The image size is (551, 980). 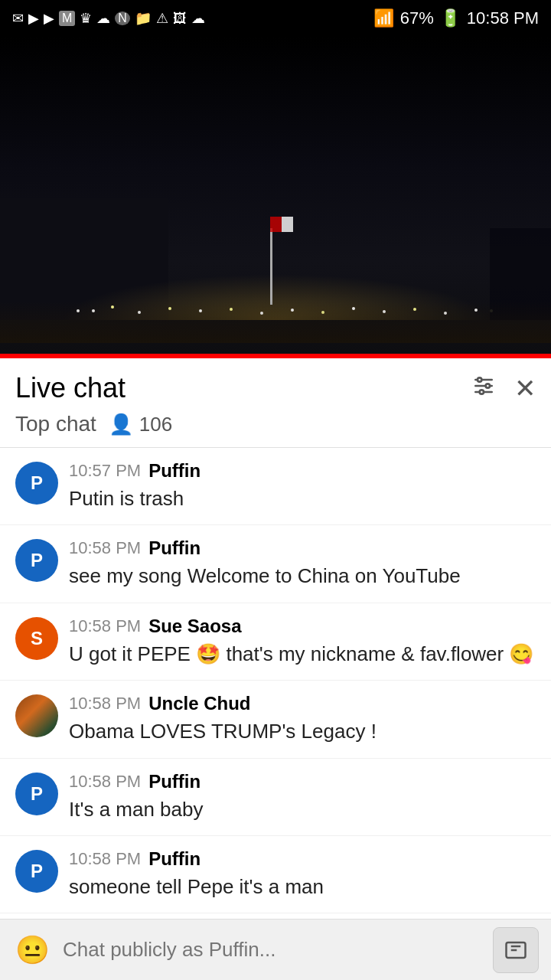 I want to click on status-bar: ✉ ▶ ▶ M ♛ ☁ N 📁 ⚠ 🖼 ☁ 📶 67% 🔋 10:58 PM, so click(x=276, y=18).